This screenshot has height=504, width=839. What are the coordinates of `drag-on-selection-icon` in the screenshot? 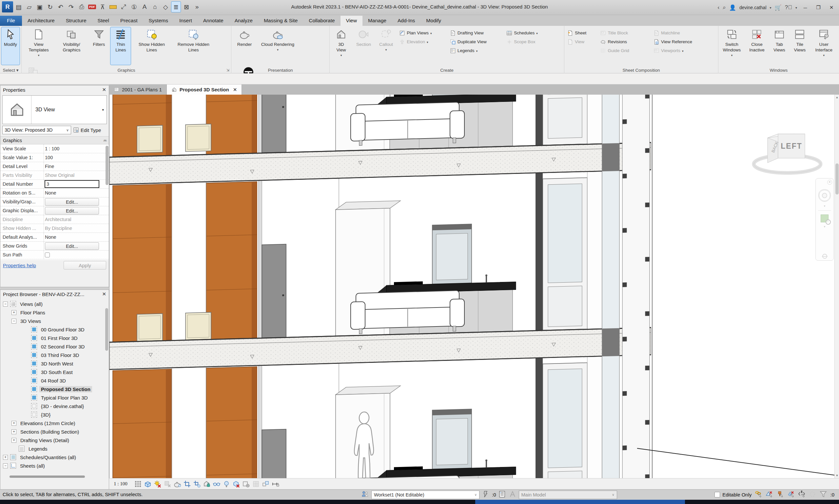 It's located at (802, 495).